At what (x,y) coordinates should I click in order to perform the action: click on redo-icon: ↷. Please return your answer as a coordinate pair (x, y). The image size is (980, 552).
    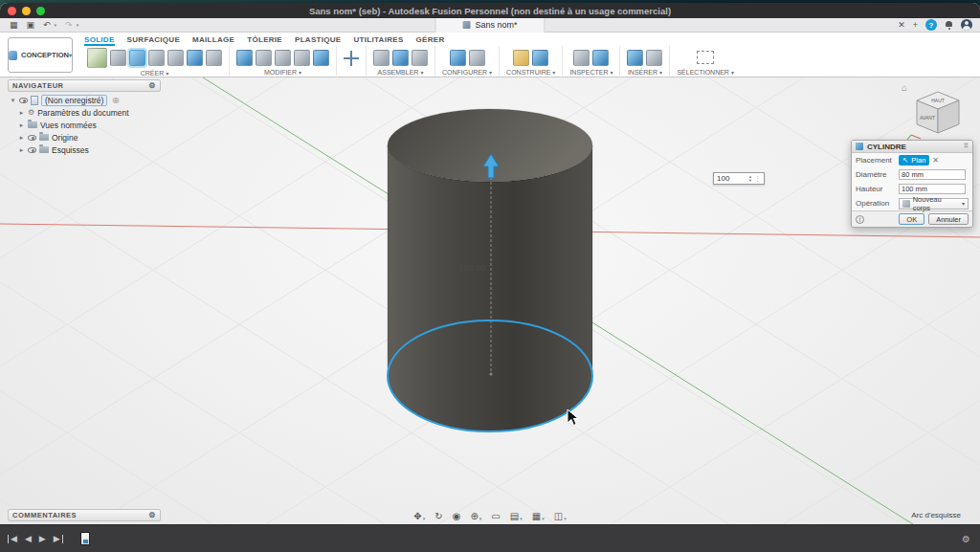
    Looking at the image, I should click on (69, 25).